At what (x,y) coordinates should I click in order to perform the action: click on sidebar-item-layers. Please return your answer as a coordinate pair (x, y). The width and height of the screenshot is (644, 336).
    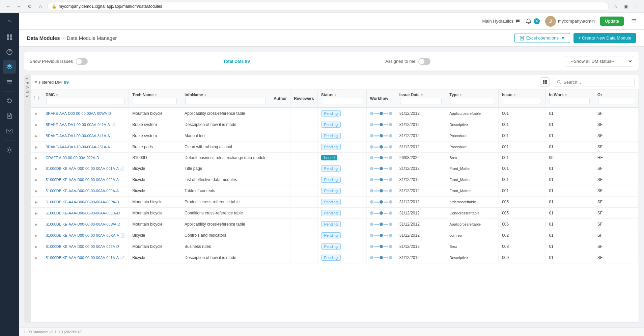
    Looking at the image, I should click on (9, 67).